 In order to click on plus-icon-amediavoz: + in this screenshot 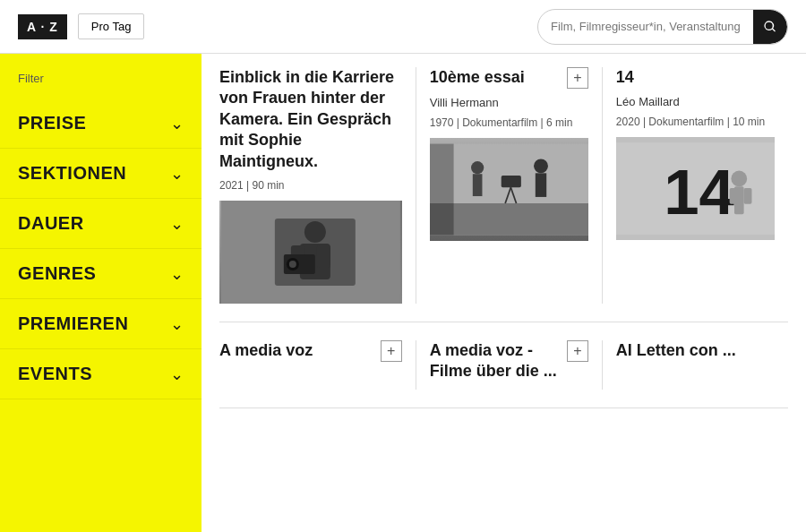, I will do `click(391, 351)`.